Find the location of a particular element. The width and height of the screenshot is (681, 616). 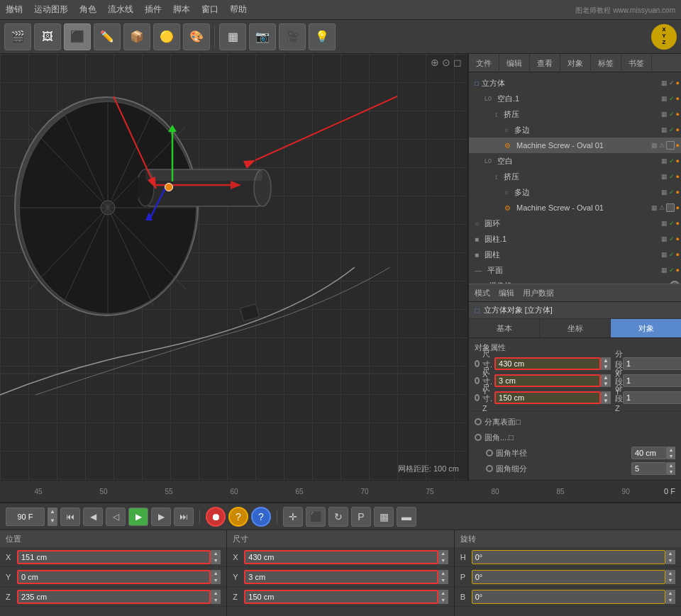

menu-pipeline: 流水线 is located at coordinates (121, 10).